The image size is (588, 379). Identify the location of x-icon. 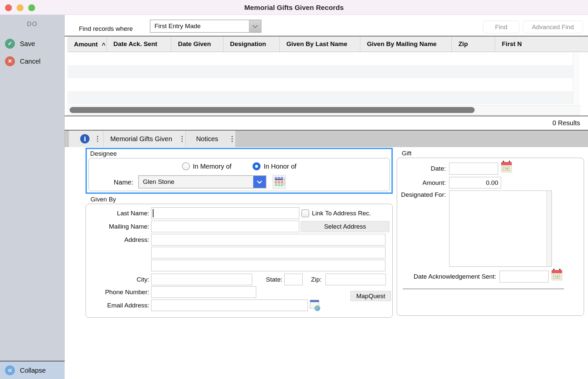
(10, 61).